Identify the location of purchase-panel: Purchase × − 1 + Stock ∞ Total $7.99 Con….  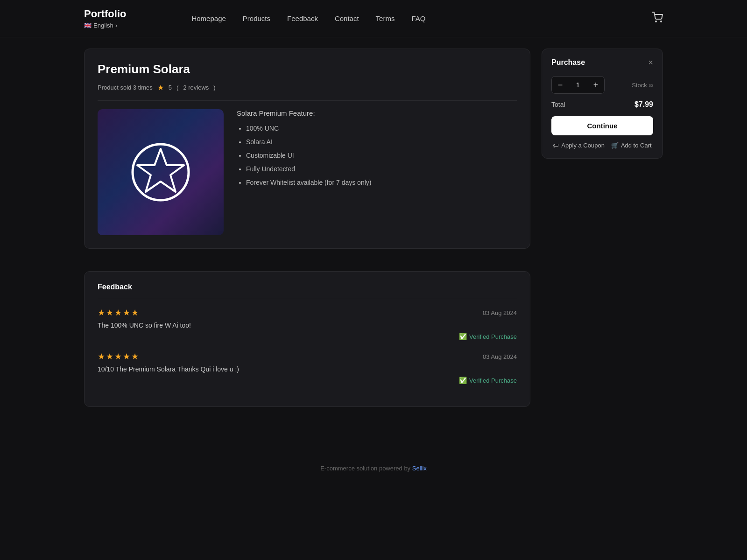
(602, 104).